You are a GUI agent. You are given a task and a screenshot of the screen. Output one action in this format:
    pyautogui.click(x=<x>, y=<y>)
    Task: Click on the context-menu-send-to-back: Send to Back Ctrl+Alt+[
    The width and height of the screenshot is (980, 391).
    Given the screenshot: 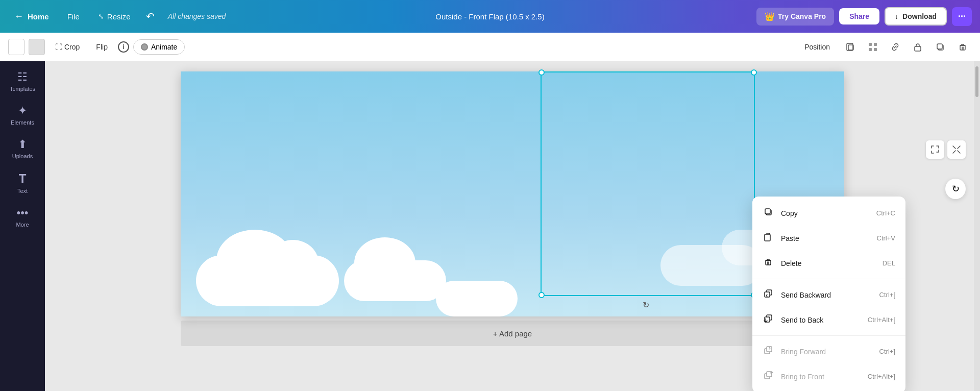 What is the action you would take?
    pyautogui.click(x=829, y=320)
    